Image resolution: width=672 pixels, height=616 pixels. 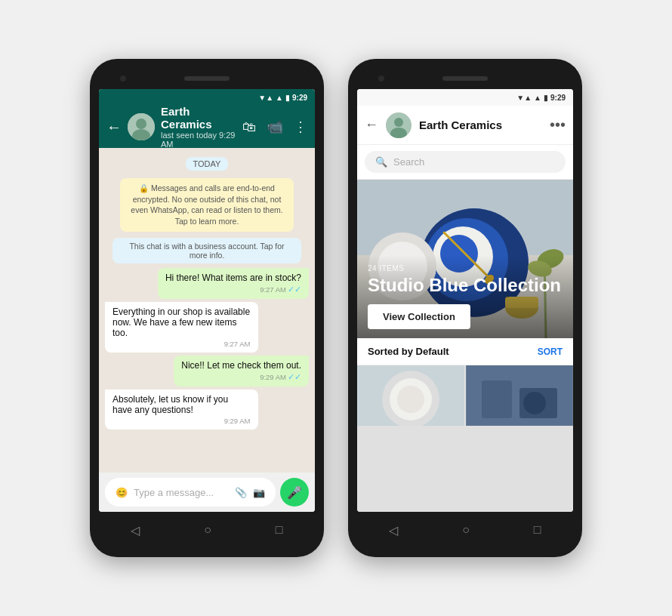 What do you see at coordinates (288, 98) in the screenshot?
I see `battery-icon: ▮` at bounding box center [288, 98].